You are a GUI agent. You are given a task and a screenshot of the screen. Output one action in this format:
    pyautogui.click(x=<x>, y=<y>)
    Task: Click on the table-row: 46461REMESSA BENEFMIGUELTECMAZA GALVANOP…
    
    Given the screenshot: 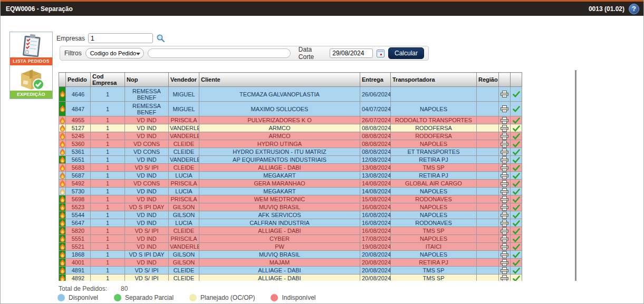 What is the action you would take?
    pyautogui.click(x=291, y=94)
    